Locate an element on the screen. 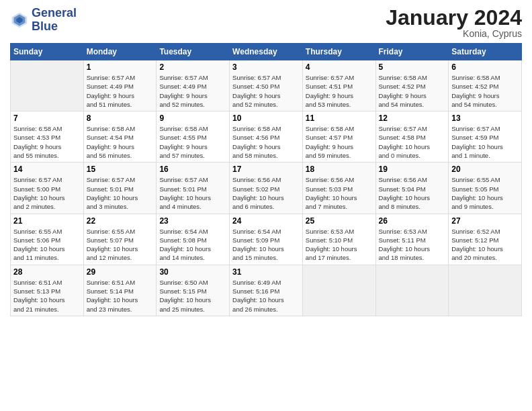 This screenshot has height=411, width=532. day-cell: 3Sunrise: 6:57 AM Sunset: 4:50 PM Daylig… is located at coordinates (266, 86).